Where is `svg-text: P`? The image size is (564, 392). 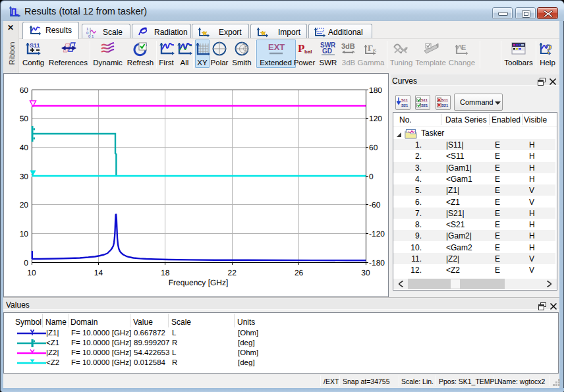
svg-text: P is located at coordinates (301, 49).